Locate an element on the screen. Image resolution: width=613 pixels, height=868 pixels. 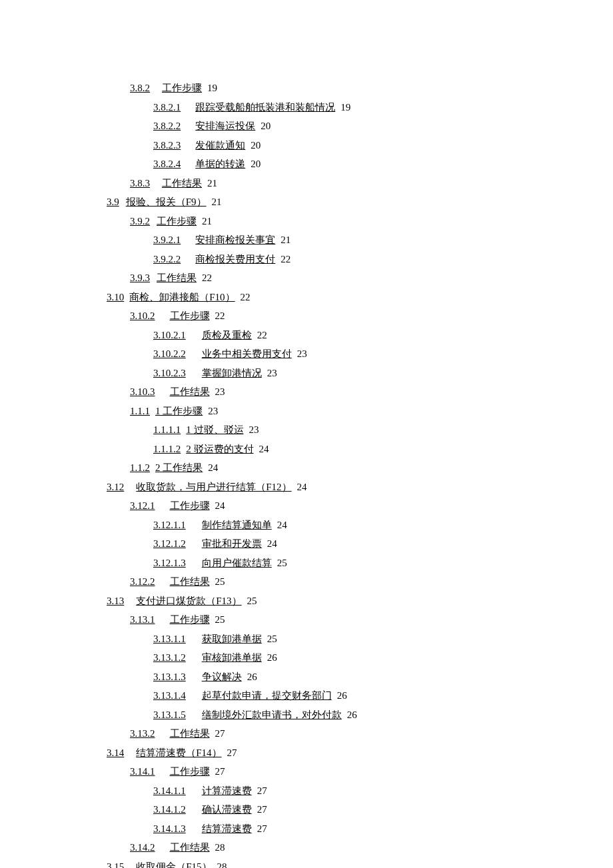
toc-entry-label: 2 工作结果 is located at coordinates (179, 468).